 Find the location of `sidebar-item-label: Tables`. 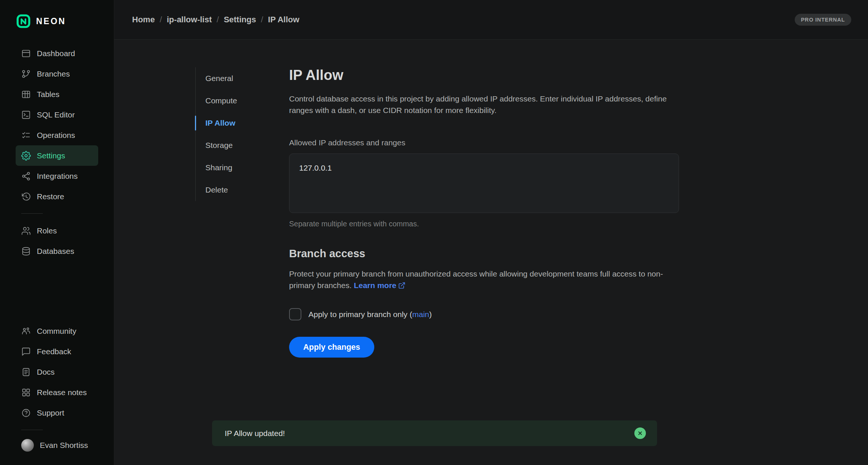

sidebar-item-label: Tables is located at coordinates (48, 94).